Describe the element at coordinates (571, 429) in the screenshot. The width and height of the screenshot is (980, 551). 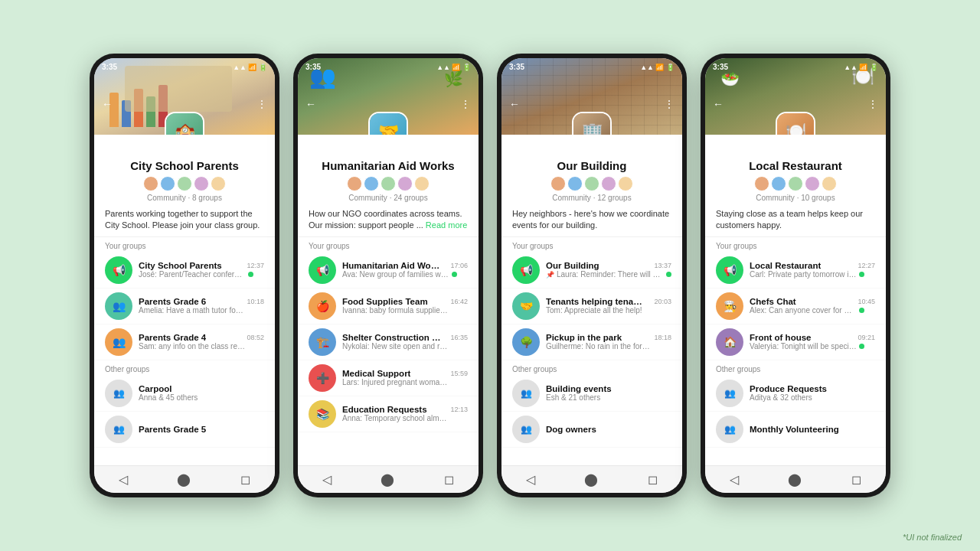
I see `chat-name: Dog owners` at that location.